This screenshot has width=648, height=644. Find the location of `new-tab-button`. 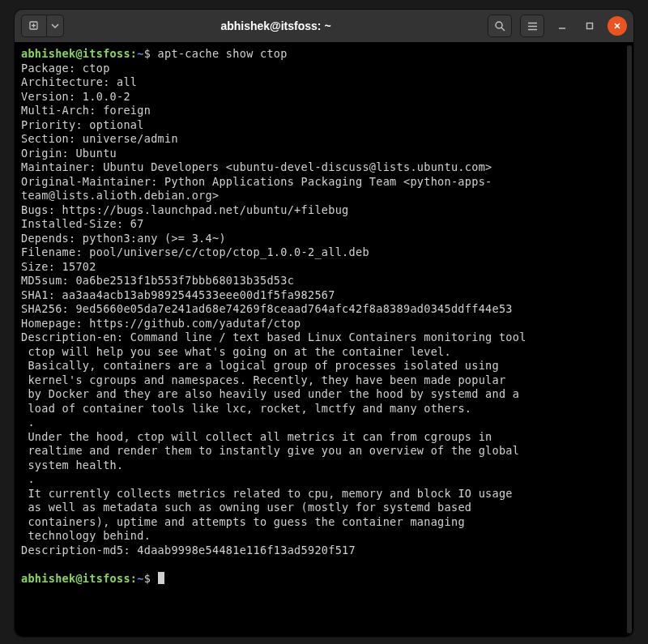

new-tab-button is located at coordinates (34, 26).